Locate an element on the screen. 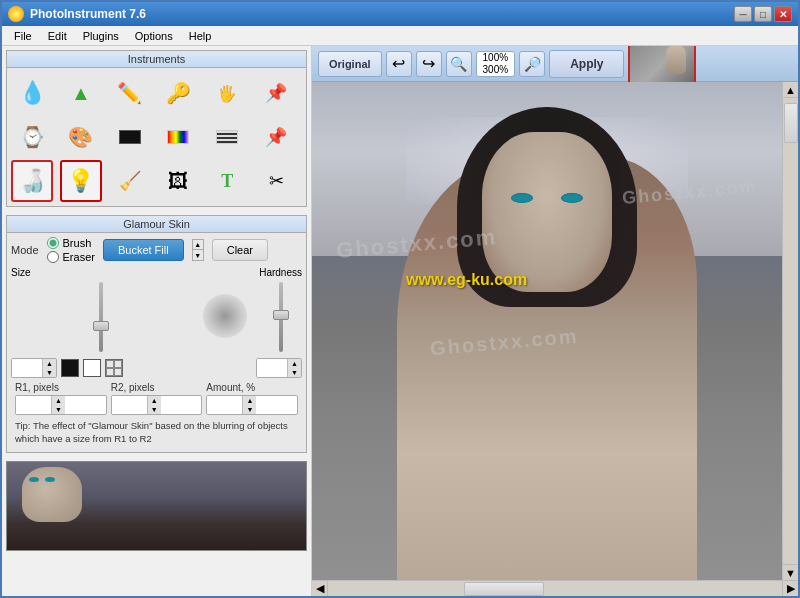 The width and height of the screenshot is (800, 598). eraser-radio is located at coordinates (53, 257).